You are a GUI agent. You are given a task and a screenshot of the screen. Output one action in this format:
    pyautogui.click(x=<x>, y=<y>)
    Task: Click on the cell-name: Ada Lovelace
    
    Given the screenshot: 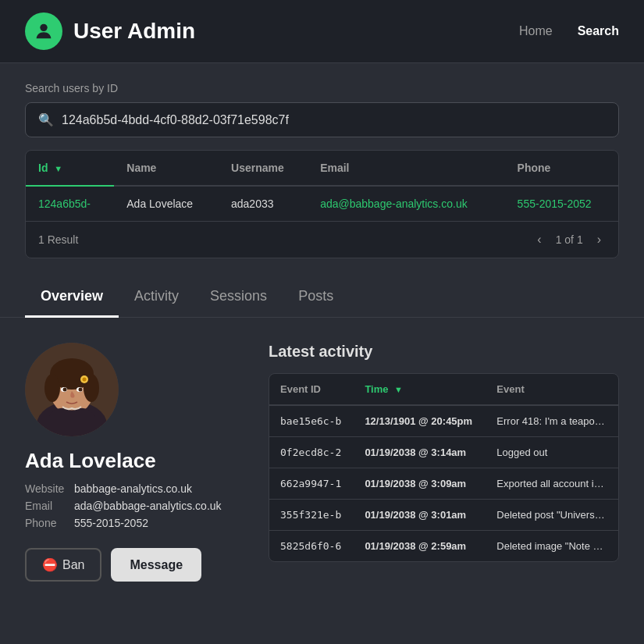 What is the action you would take?
    pyautogui.click(x=166, y=203)
    